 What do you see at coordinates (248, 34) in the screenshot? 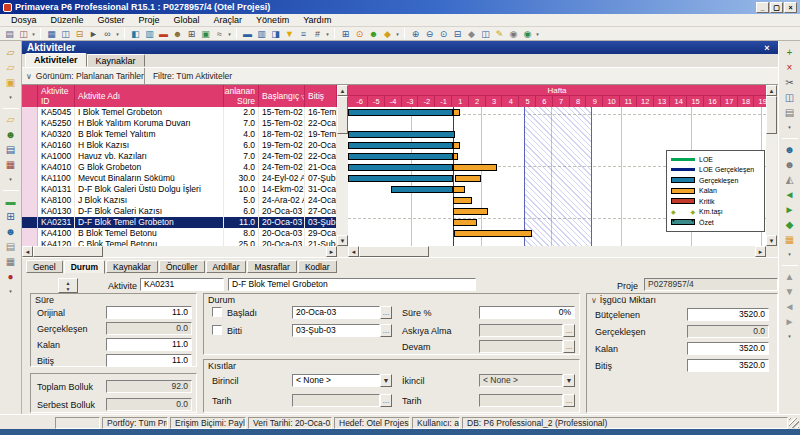
I see `gantt-view-icon: ▬` at bounding box center [248, 34].